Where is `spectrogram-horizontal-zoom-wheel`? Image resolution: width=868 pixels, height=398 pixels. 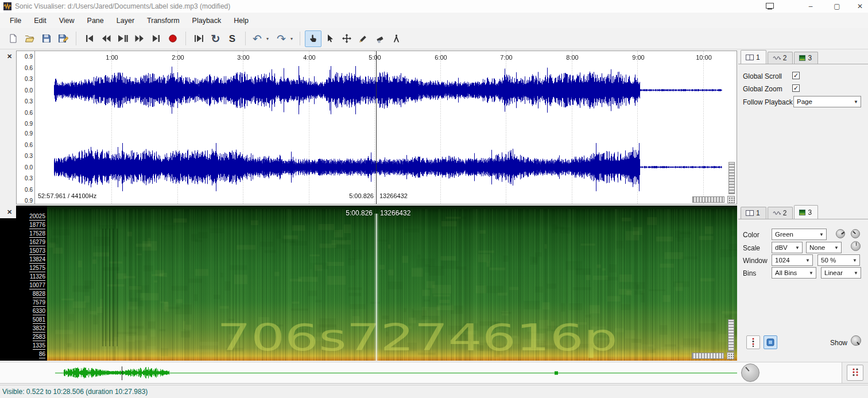 spectrogram-horizontal-zoom-wheel is located at coordinates (708, 356).